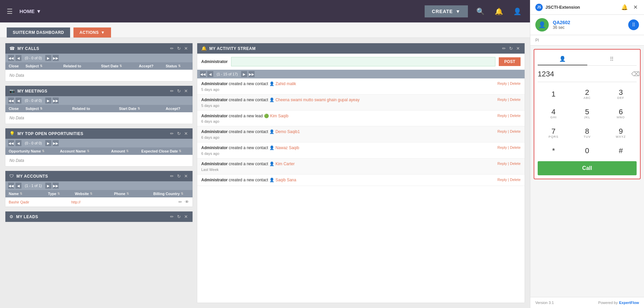 Image resolution: width=644 pixels, height=308 pixels. I want to click on acc-col-website: Website ⇅, so click(93, 194).